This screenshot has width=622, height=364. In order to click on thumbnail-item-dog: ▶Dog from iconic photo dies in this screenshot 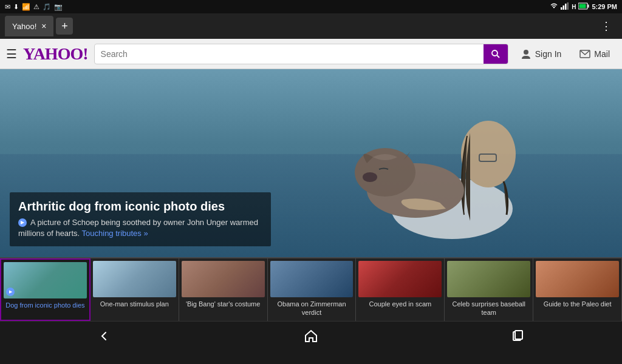, I will do `click(45, 290)`.